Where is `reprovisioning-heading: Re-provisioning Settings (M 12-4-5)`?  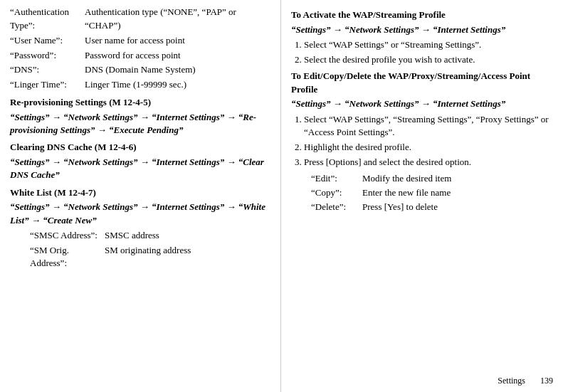
reprovisioning-heading: Re-provisioning Settings (M 12-4-5) is located at coordinates (140, 102).